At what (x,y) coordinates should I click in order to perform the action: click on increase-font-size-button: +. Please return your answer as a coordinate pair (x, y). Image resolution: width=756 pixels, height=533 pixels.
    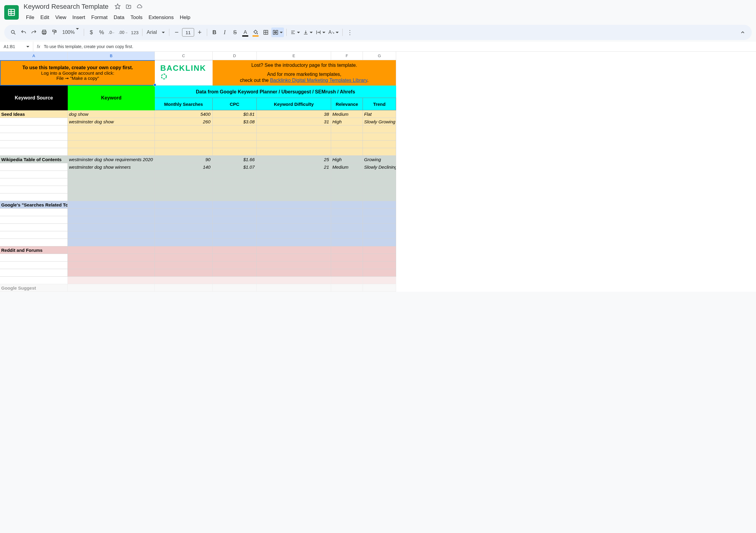
    Looking at the image, I should click on (200, 32).